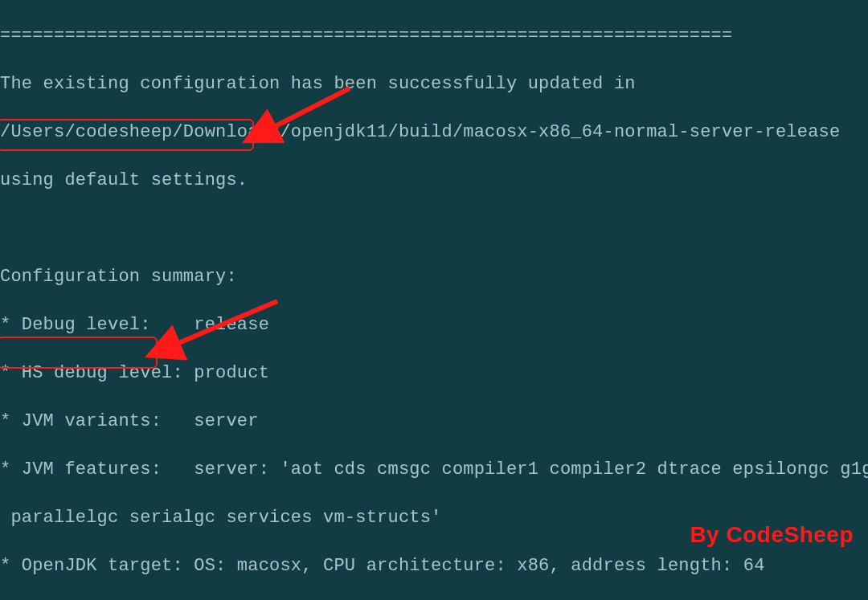  Describe the element at coordinates (434, 84) in the screenshot. I see `intro-line-1: The existing configuration has been succ…` at that location.